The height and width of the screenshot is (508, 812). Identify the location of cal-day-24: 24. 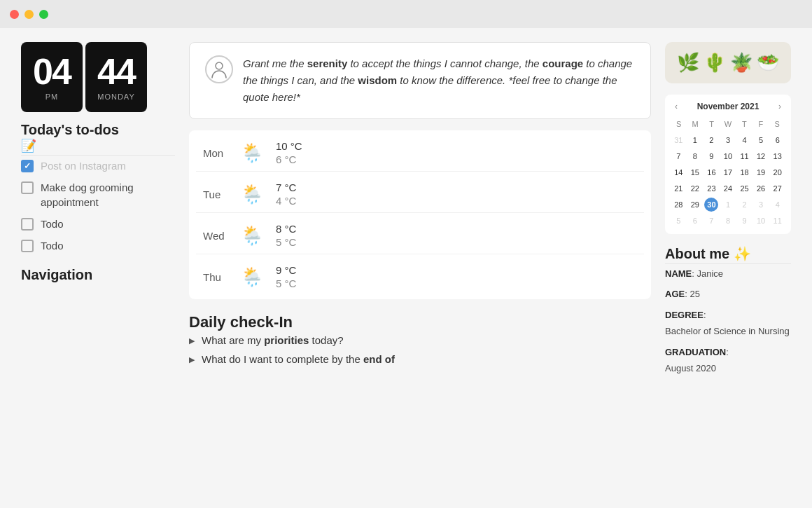
(728, 188).